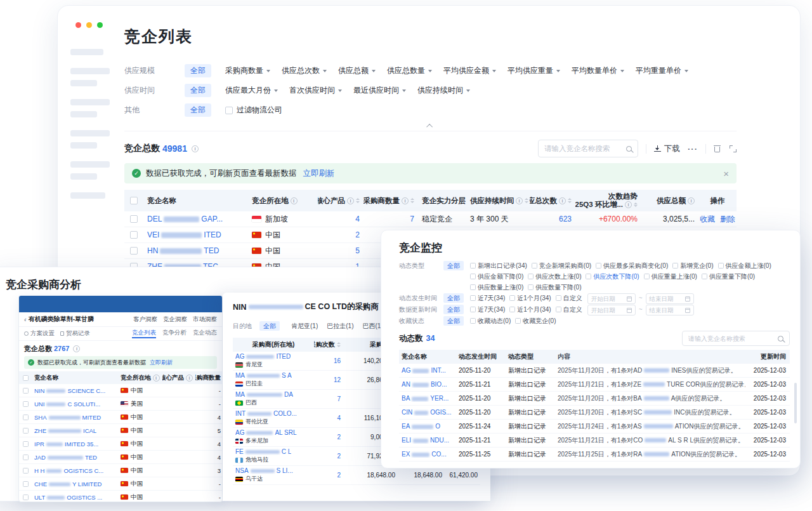 The width and height of the screenshot is (812, 511). I want to click on col-header-times: 供应总次数, so click(553, 201).